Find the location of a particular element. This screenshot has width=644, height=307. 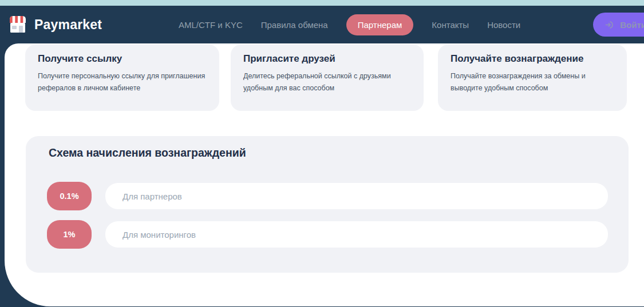

login-button: Войти is located at coordinates (618, 25).